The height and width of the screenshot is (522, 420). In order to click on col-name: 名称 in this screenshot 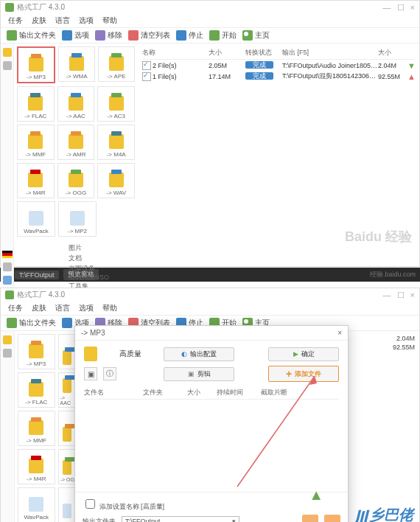, I will do `click(175, 53)`.